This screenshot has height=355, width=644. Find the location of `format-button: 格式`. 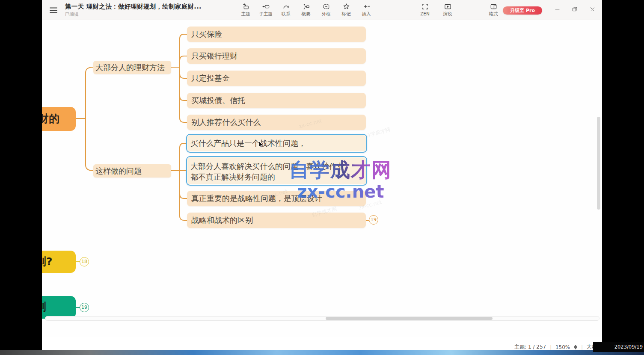

format-button: 格式 is located at coordinates (493, 10).